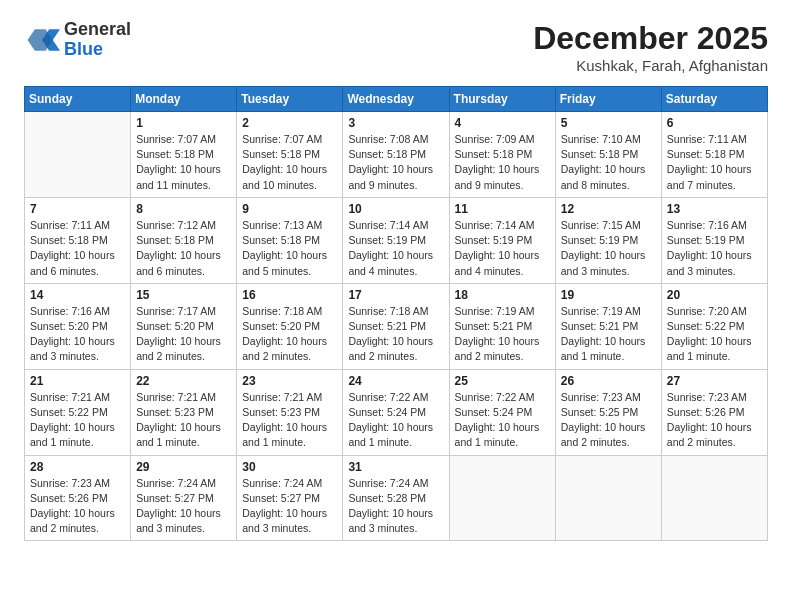 This screenshot has height=612, width=792. I want to click on day-info: Sunrise: 7:23 AM Sunset: 5:25 PM Dayligh…, so click(608, 420).